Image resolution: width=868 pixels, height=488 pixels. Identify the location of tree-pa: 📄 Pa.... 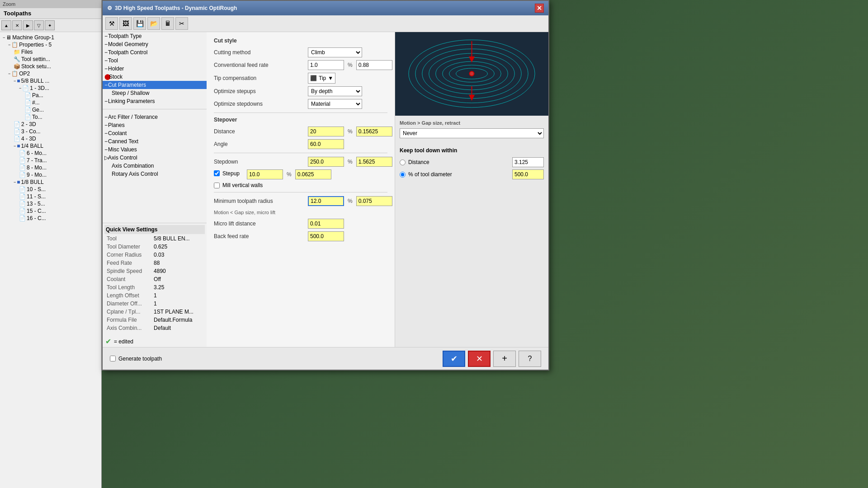
(51, 95).